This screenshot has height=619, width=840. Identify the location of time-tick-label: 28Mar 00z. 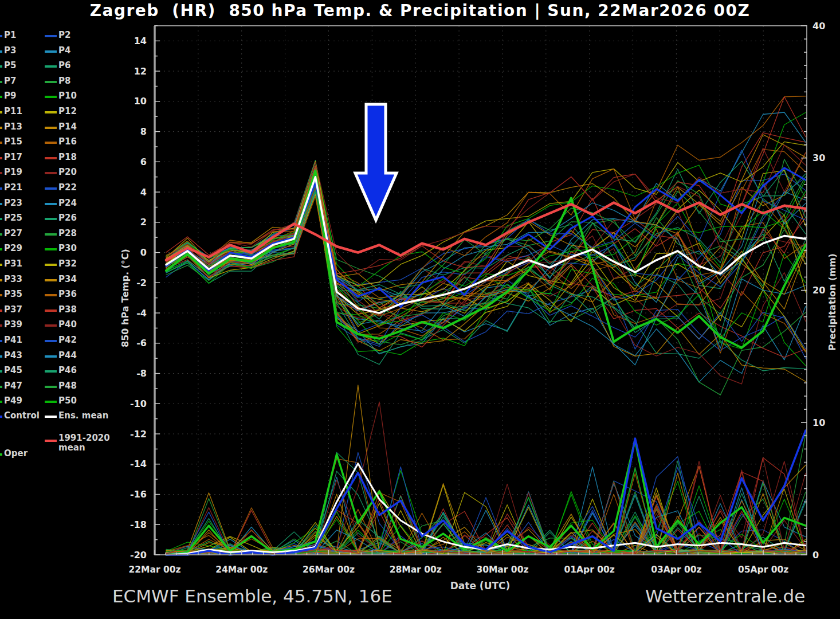
(416, 570).